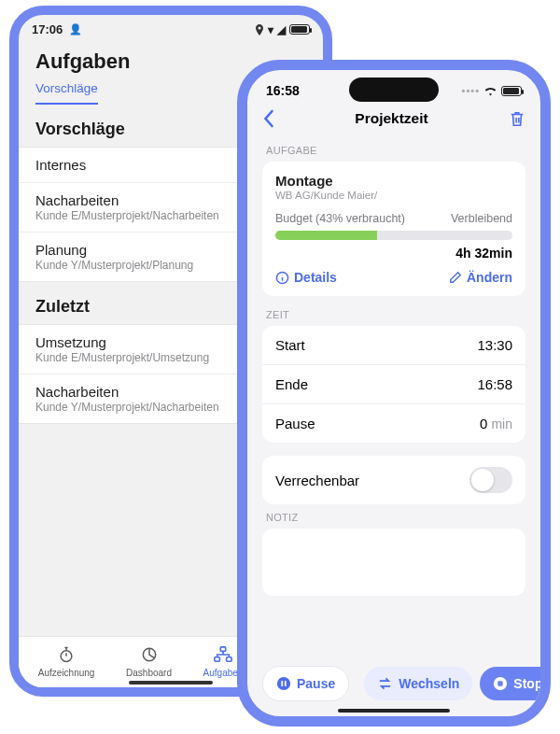  What do you see at coordinates (455, 277) in the screenshot?
I see `pencil-icon` at bounding box center [455, 277].